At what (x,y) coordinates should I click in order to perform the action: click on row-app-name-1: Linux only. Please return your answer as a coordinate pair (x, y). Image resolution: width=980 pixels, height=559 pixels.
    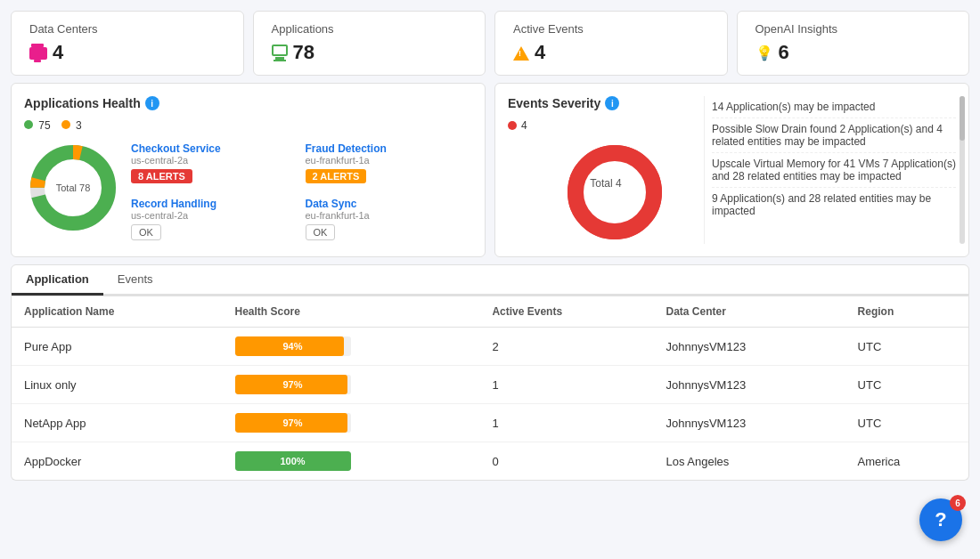
    Looking at the image, I should click on (118, 385).